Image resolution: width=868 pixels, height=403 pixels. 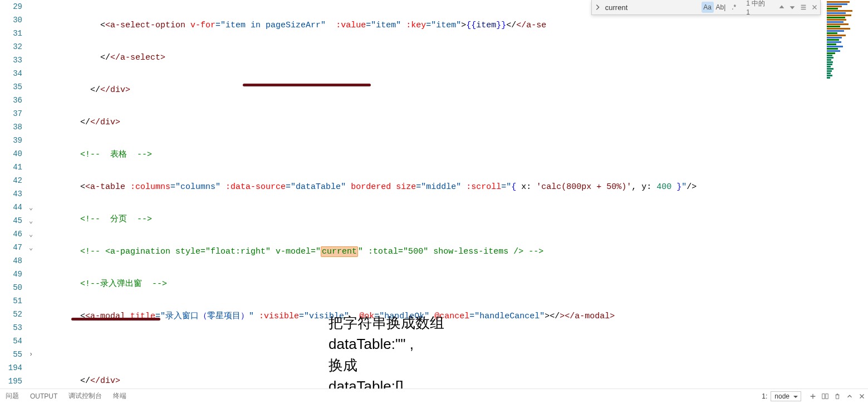 What do you see at coordinates (758, 8) in the screenshot?
I see `find-result-count: 1 中的 1` at bounding box center [758, 8].